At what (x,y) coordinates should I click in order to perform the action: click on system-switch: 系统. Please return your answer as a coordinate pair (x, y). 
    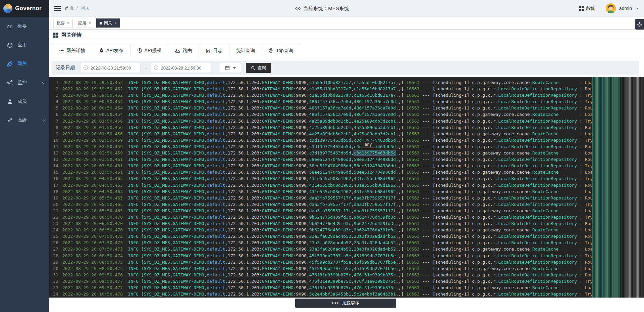
    Looking at the image, I should click on (587, 8).